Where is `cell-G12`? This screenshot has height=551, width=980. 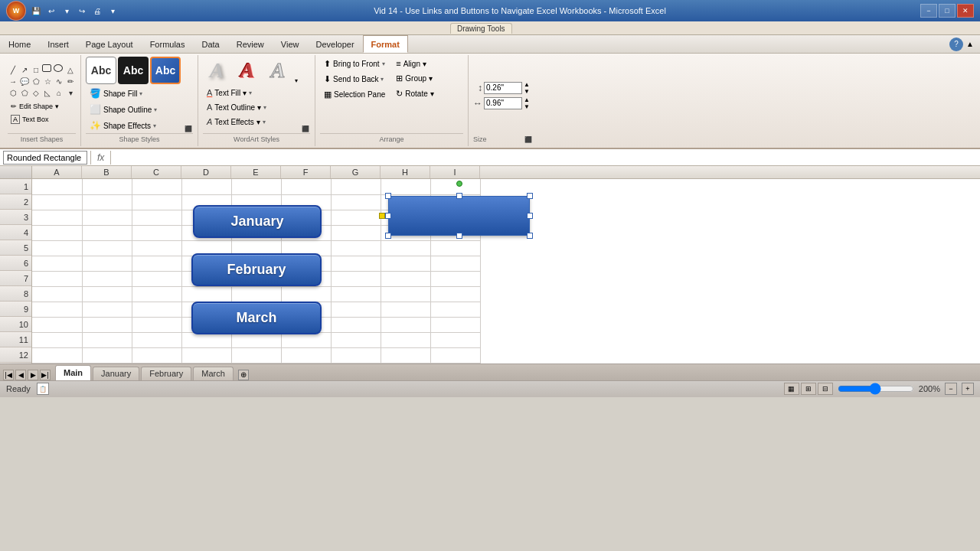
cell-G12 is located at coordinates (355, 355).